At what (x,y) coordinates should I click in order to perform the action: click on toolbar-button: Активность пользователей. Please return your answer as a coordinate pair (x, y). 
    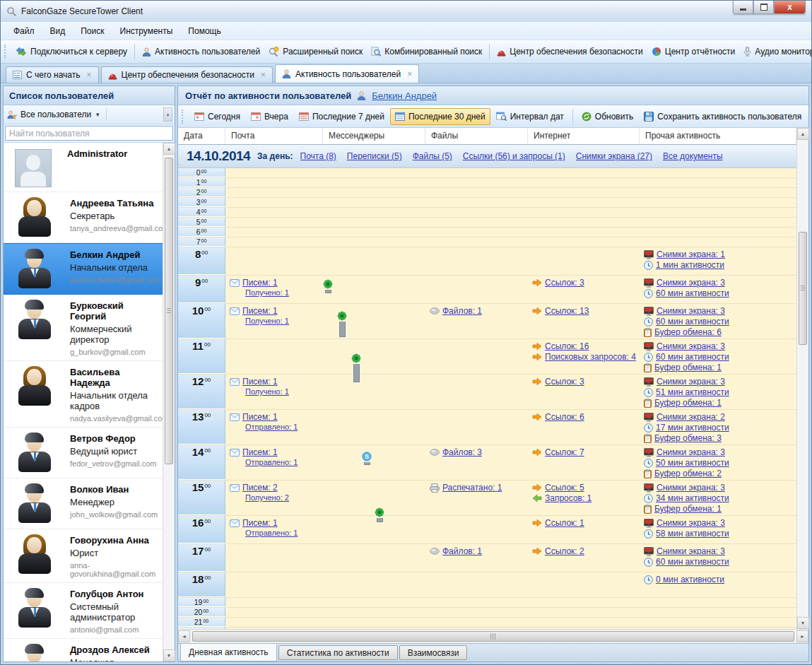
    Looking at the image, I should click on (201, 52).